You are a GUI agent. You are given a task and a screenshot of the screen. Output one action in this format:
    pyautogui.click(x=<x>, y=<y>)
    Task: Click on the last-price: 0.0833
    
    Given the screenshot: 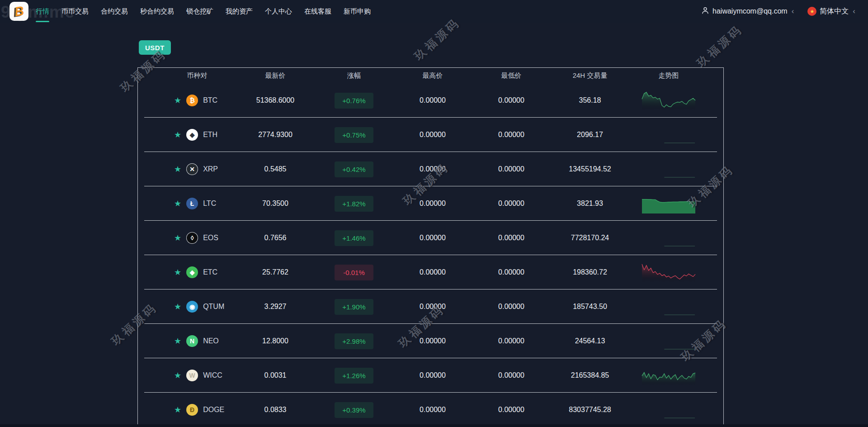 What is the action you would take?
    pyautogui.click(x=275, y=410)
    